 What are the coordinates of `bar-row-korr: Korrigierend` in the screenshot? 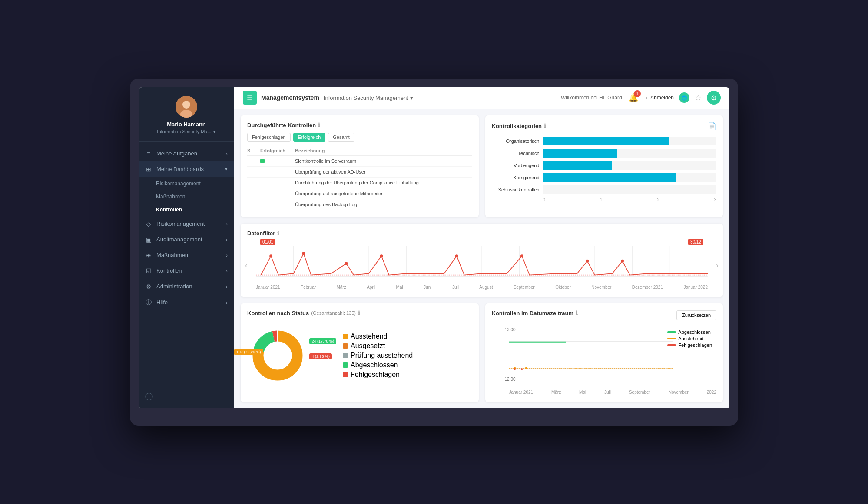 It's located at (604, 178).